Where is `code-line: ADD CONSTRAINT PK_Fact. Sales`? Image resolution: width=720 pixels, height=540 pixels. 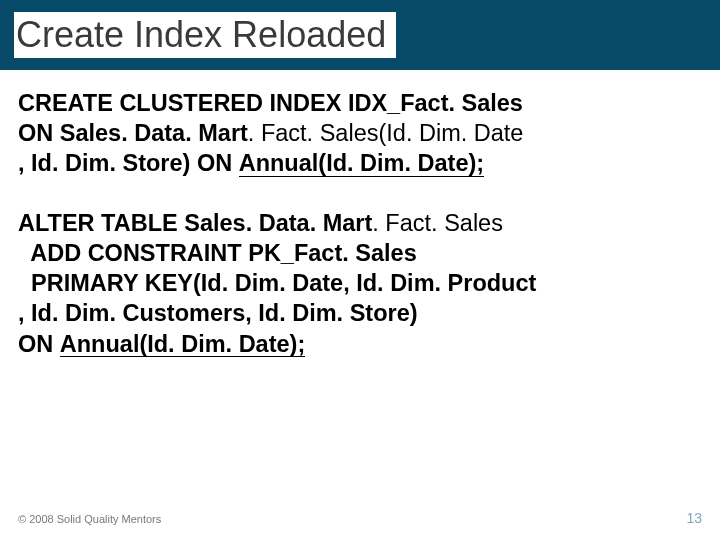 code-line: ADD CONSTRAINT PK_Fact. Sales is located at coordinates (361, 253).